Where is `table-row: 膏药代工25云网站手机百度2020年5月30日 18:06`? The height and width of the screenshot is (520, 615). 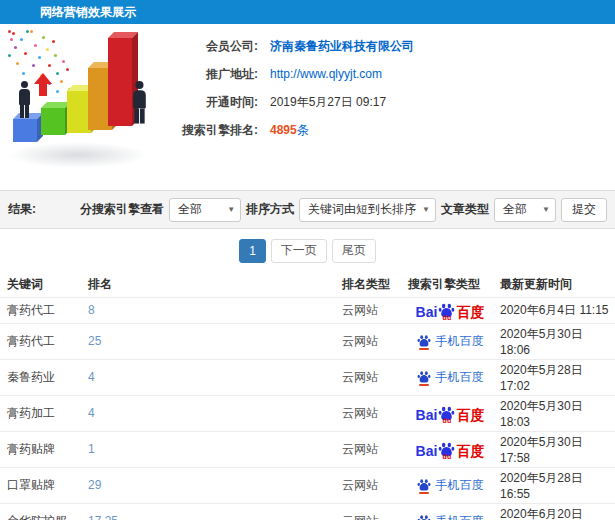
table-row: 膏药代工25云网站手机百度2020年5月30日 18:06 is located at coordinates (308, 341).